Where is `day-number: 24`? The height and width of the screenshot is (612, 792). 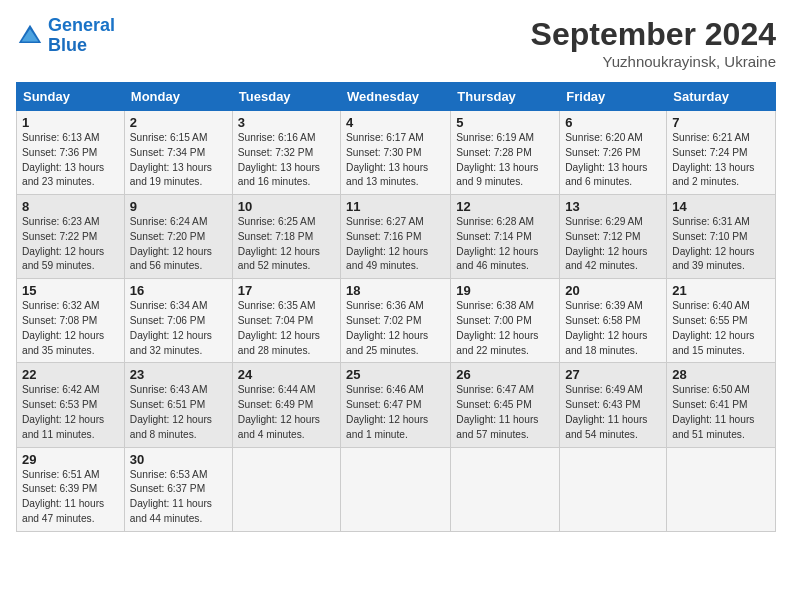
day-number: 24 is located at coordinates (286, 374).